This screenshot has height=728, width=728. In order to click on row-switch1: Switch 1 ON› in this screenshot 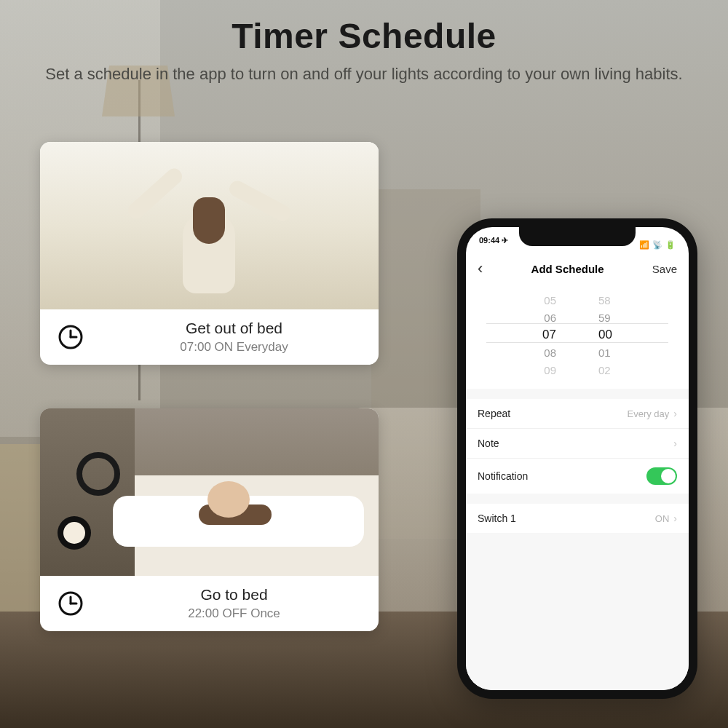, I will do `click(577, 518)`.